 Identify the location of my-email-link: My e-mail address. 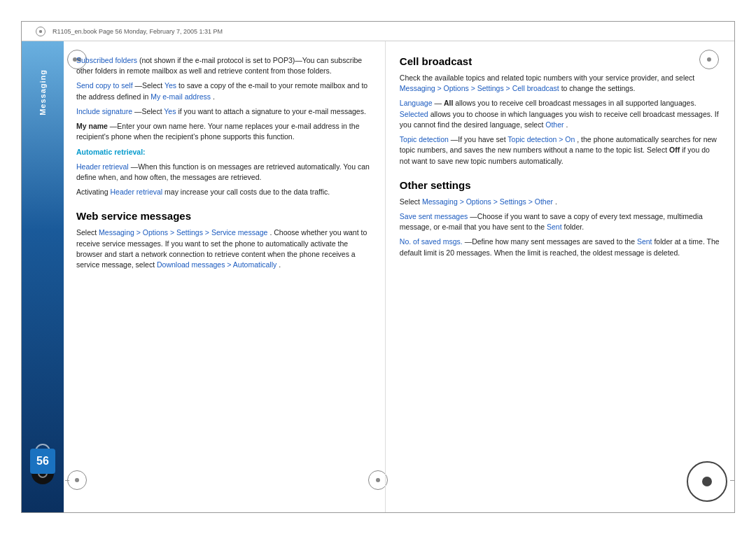
(181, 97).